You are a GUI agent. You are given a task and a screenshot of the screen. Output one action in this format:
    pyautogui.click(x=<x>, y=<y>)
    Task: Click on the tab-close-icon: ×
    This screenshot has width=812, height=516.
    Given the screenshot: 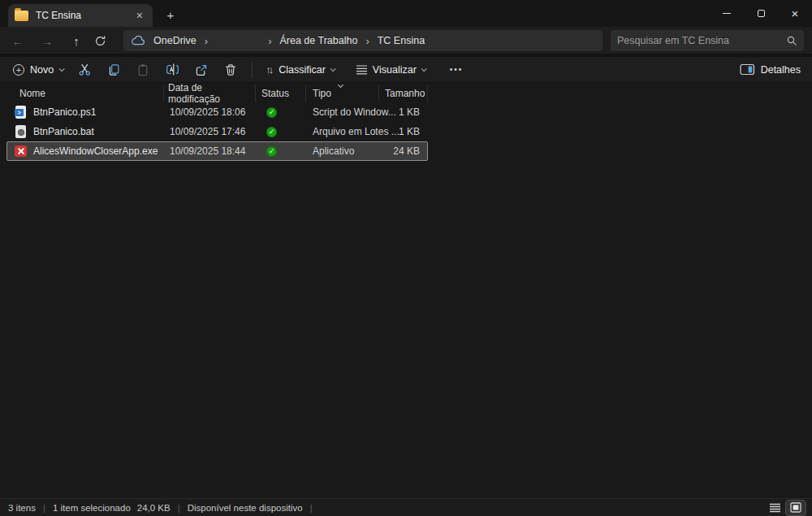 What is the action you would take?
    pyautogui.click(x=140, y=15)
    